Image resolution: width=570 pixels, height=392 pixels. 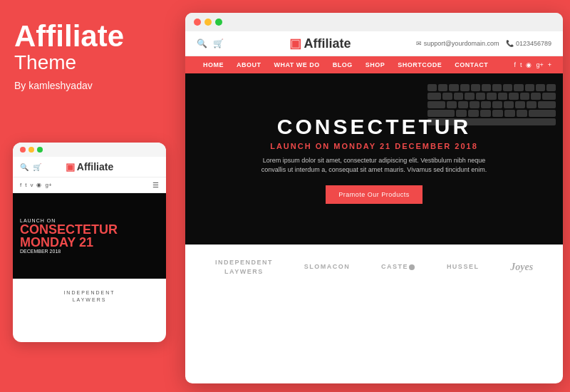 What do you see at coordinates (202, 43) in the screenshot?
I see `desktop-search-icon: 🔍` at bounding box center [202, 43].